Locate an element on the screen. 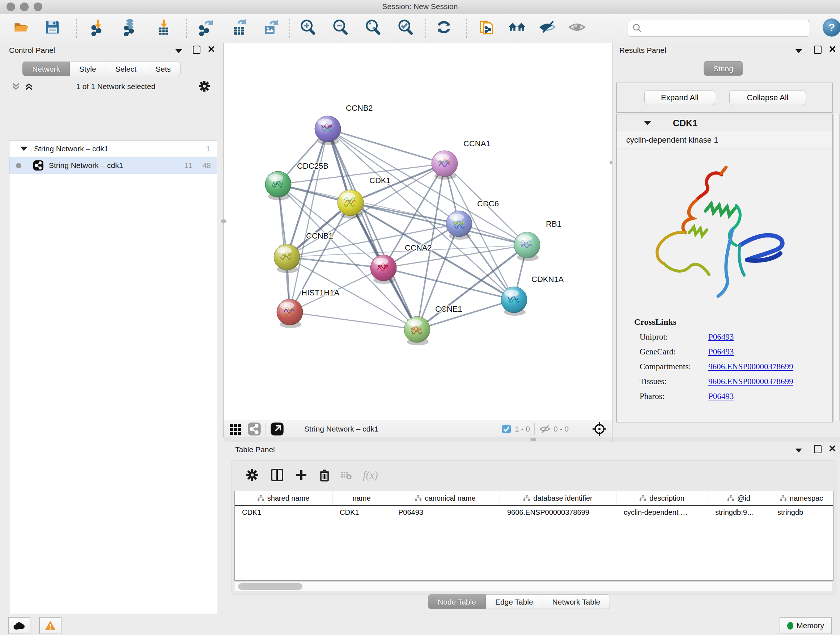  create-column-plus-icon is located at coordinates (302, 475).